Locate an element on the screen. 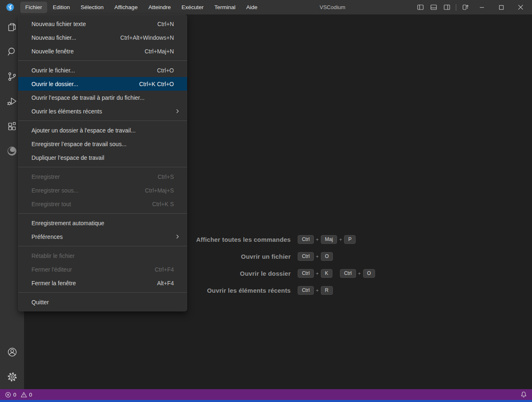 This screenshot has width=532, height=402. menu-item-label: Enregistrer l’espace de travail sous... is located at coordinates (79, 144).